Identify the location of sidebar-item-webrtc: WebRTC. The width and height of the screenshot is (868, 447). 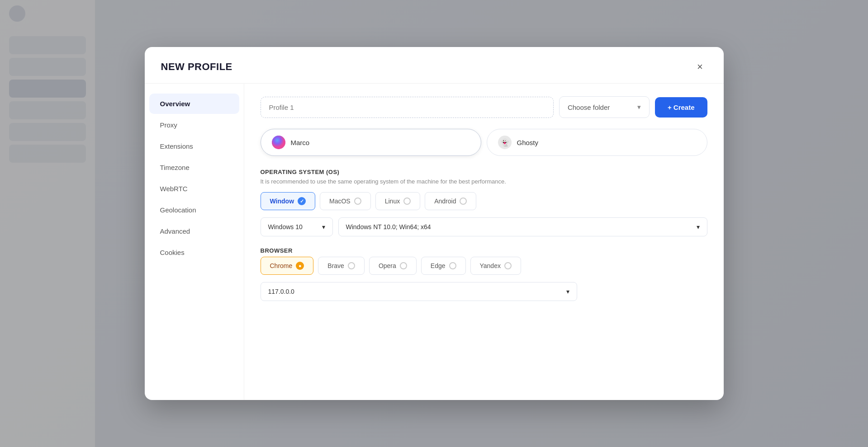
(194, 189).